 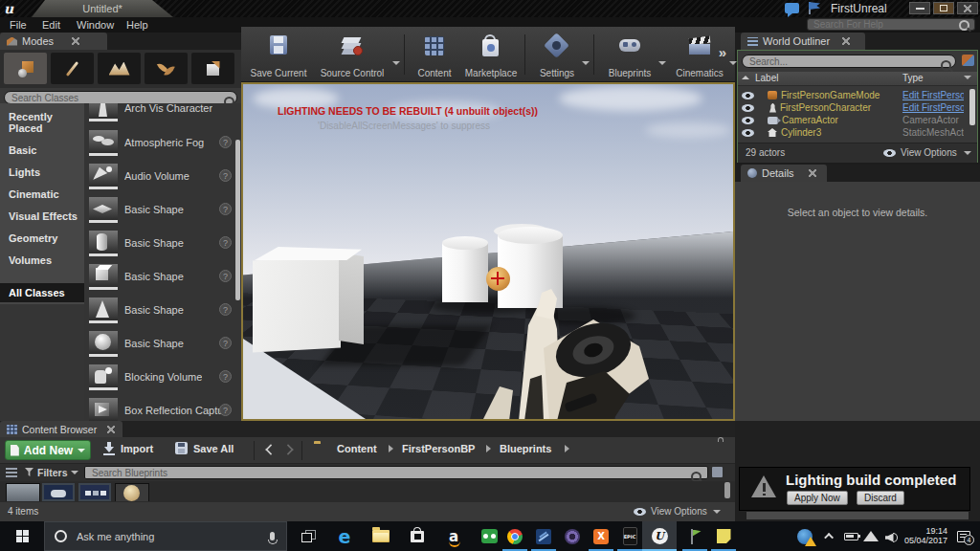 I want to click on taskbar-epic-games: EPIC, so click(x=630, y=536).